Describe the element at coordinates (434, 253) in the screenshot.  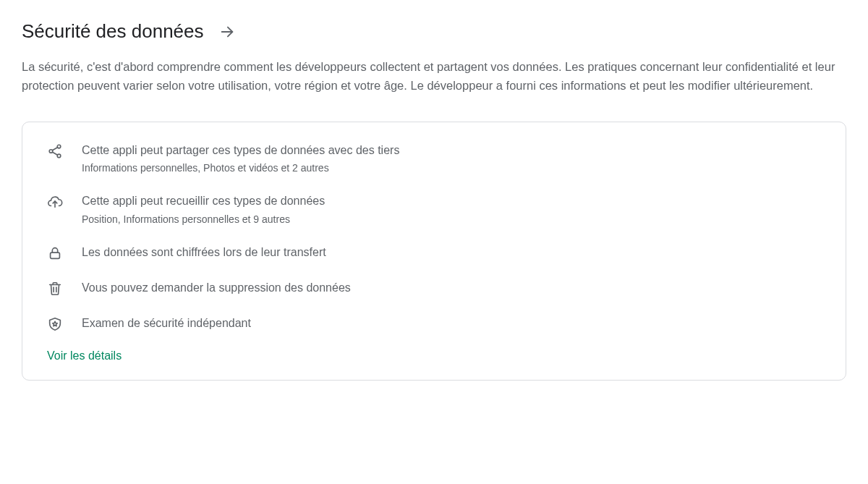
I see `list-item: Les données sont chiffrées lors de leur …` at that location.